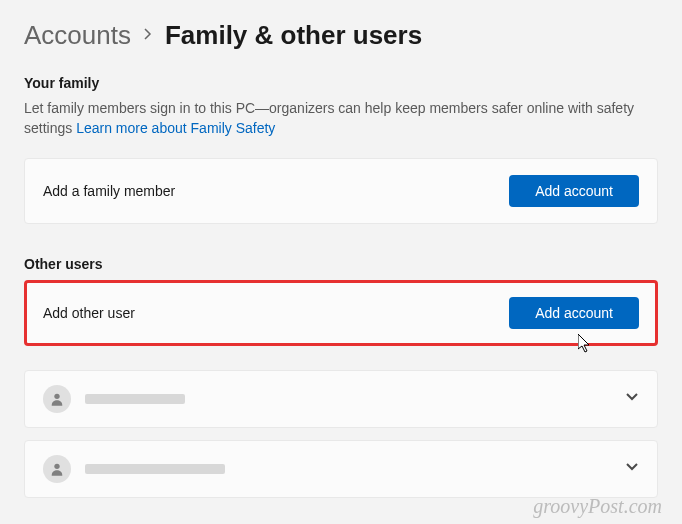 The height and width of the screenshot is (524, 682). Describe the element at coordinates (341, 264) in the screenshot. I see `other-users-title: Other users` at that location.